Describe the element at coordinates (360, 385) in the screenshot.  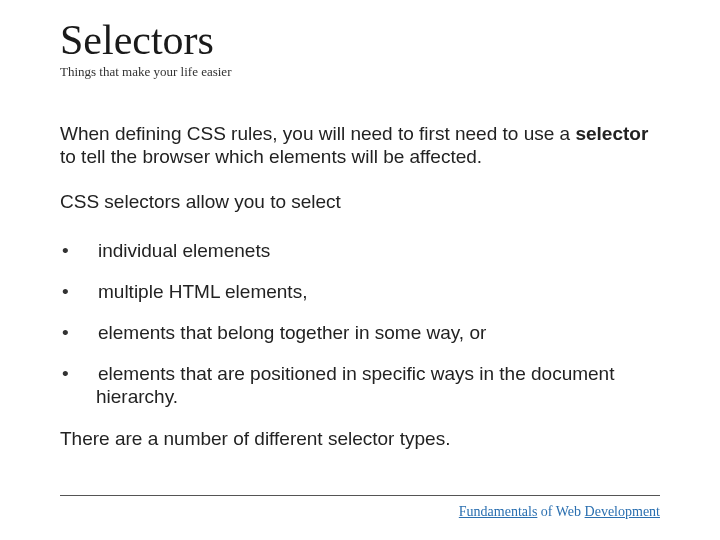
I see `list-item: elements that are positioned in specific…` at that location.